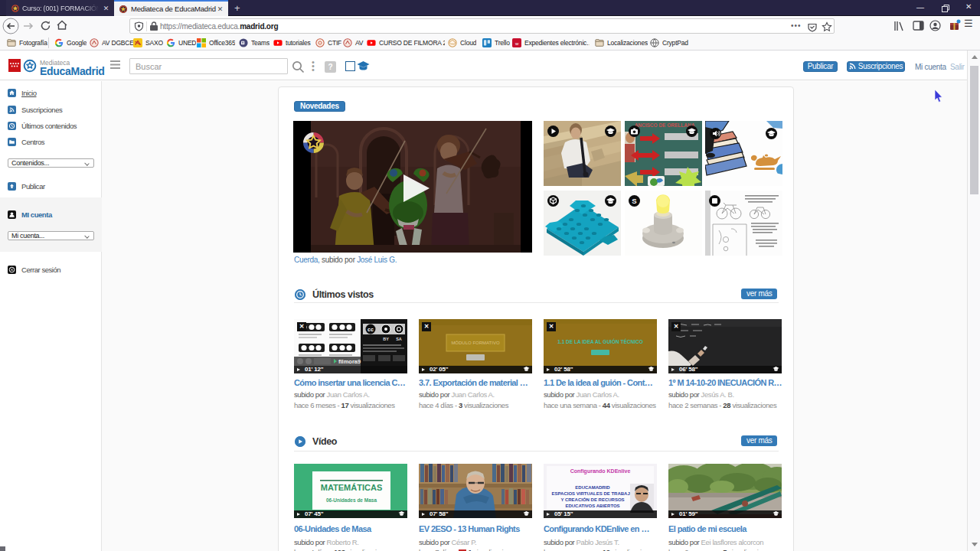  Describe the element at coordinates (634, 201) in the screenshot. I see `svg-text: S` at that location.